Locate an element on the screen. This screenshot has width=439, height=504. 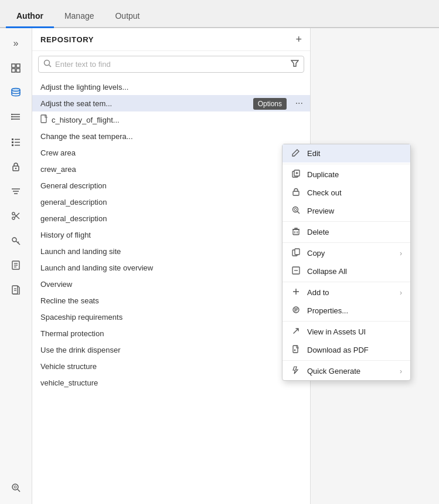
copy-icon is located at coordinates (296, 253).